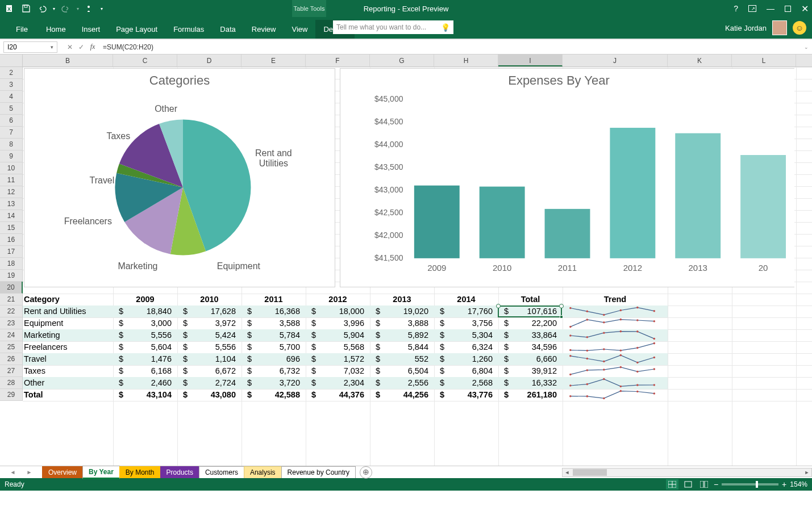 The width and height of the screenshot is (812, 519). I want to click on col-header-G: G, so click(402, 60).